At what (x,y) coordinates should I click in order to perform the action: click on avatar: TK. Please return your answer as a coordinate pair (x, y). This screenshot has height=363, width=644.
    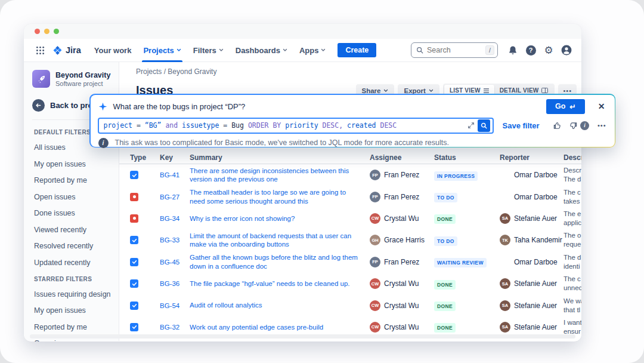
    Looking at the image, I should click on (505, 240).